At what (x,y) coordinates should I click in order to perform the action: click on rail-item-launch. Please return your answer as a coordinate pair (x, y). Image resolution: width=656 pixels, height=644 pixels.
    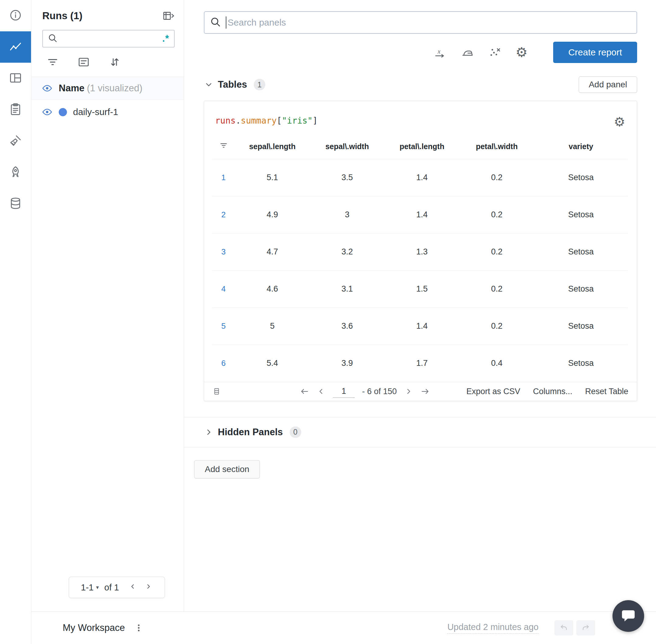
    Looking at the image, I should click on (16, 172).